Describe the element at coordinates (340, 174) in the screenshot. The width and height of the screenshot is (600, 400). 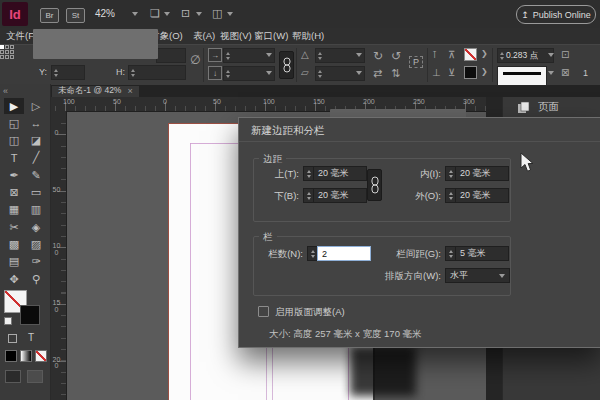
I see `margin-top-value: 20 毫米` at that location.